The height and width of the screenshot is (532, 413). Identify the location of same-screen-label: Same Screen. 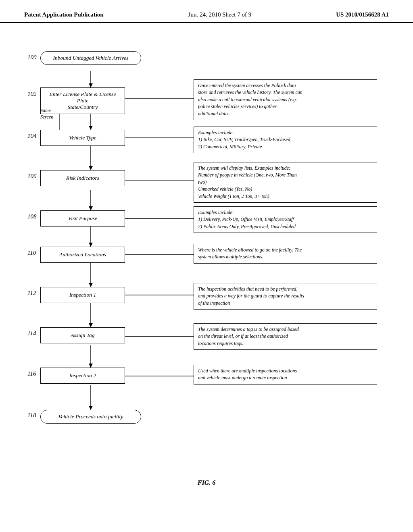
(47, 114).